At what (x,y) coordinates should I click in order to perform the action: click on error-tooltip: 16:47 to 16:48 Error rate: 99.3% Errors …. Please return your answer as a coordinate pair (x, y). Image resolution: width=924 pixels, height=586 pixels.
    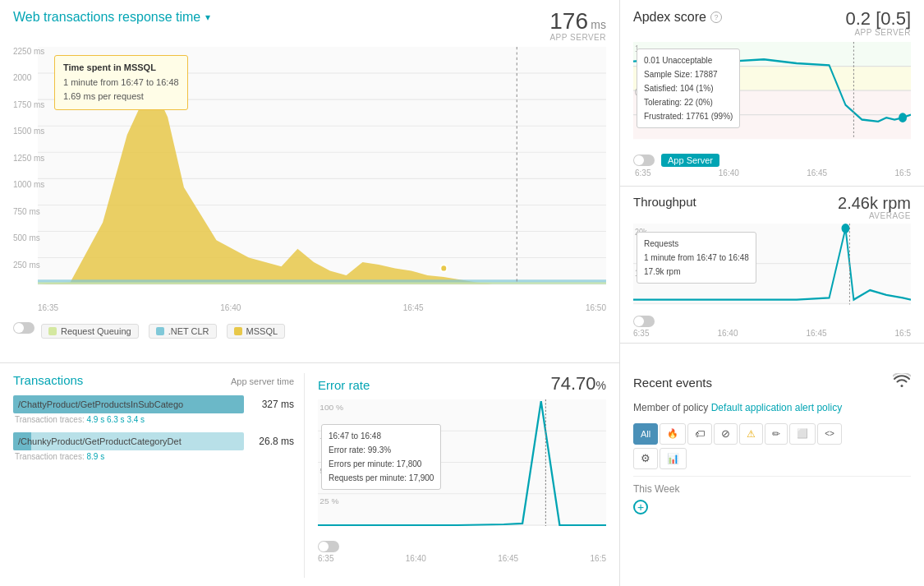
    Looking at the image, I should click on (381, 457).